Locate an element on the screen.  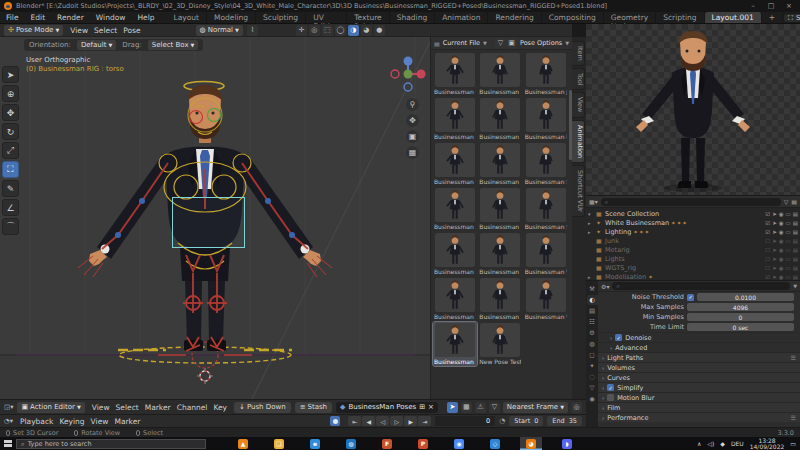
timeline-menu-marker: Marker is located at coordinates (127, 422).